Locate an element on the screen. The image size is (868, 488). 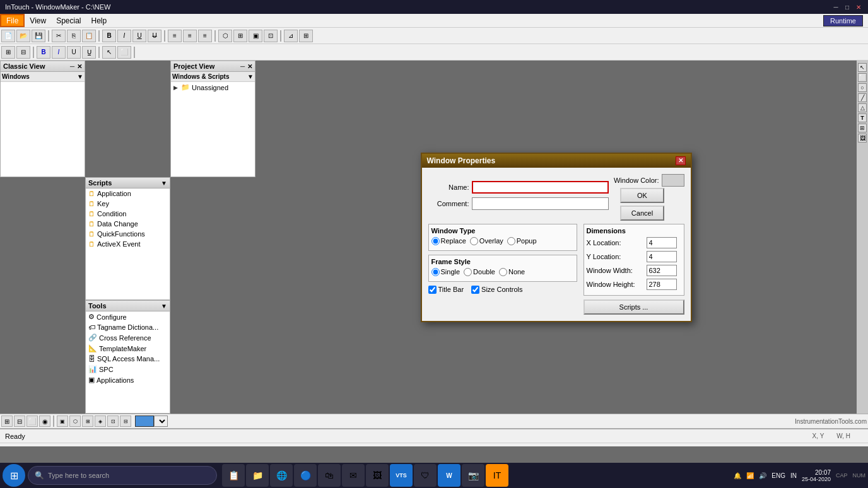
taskbar-app-store: 🛍 is located at coordinates (329, 475).